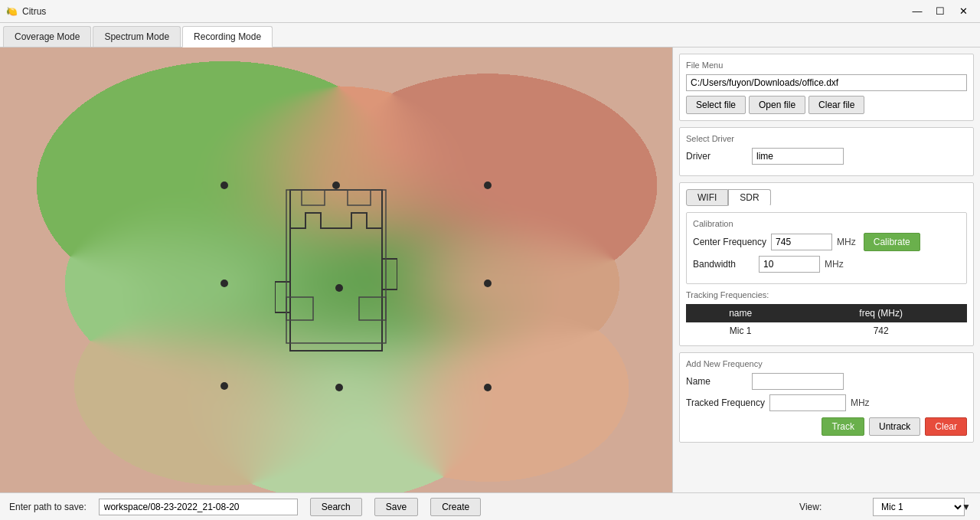 The height and width of the screenshot is (520, 980). Describe the element at coordinates (707, 198) in the screenshot. I see `wifi-tab: WIFI` at that location.